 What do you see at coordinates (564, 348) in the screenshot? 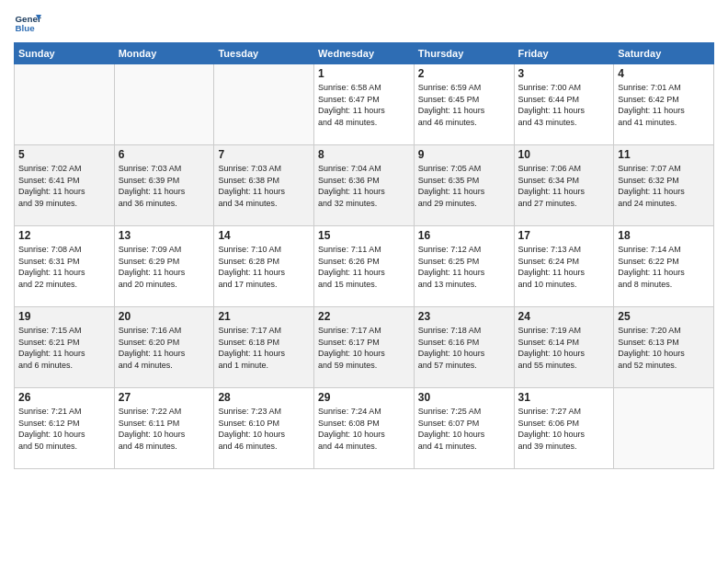
I see `day-info: Sunrise: 7:19 AM Sunset: 6:14 PM Dayligh…` at bounding box center [564, 348].